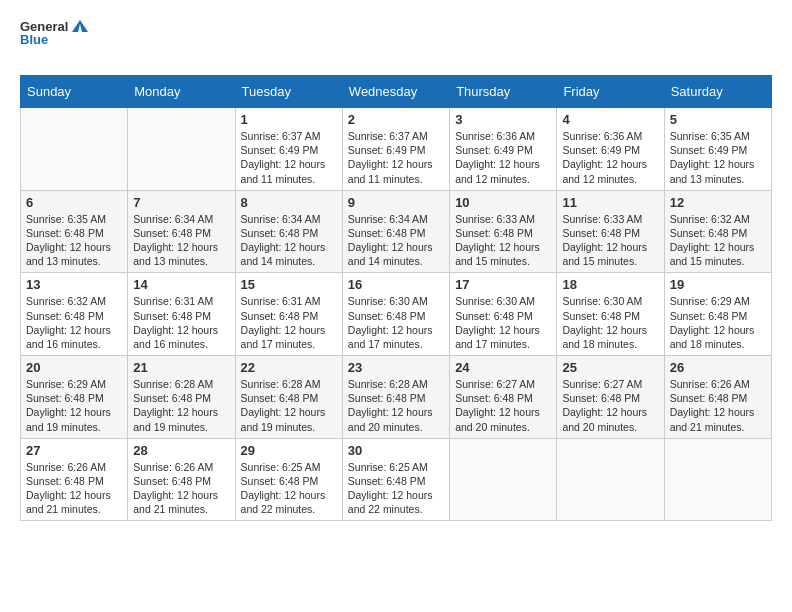 The height and width of the screenshot is (612, 792). I want to click on calendar-cell: 13Sunrise: 6:32 AM Sunset: 6:48 PM Dayli…, so click(74, 314).